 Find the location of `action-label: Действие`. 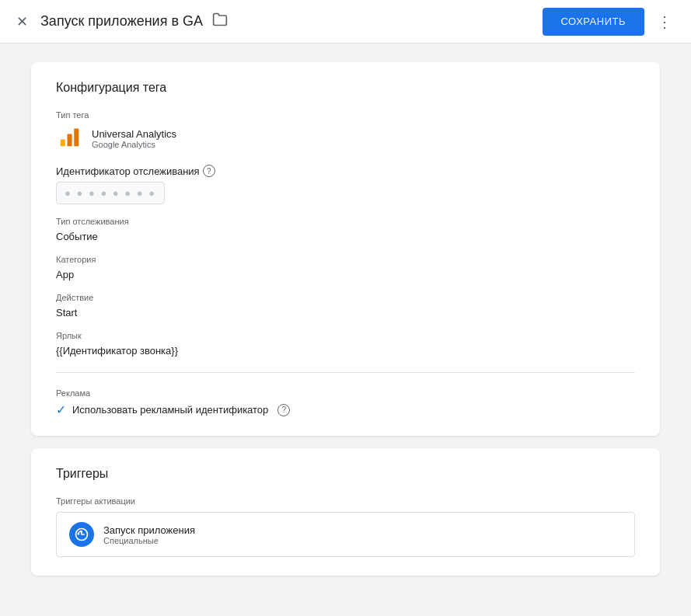

action-label: Действие is located at coordinates (345, 298).